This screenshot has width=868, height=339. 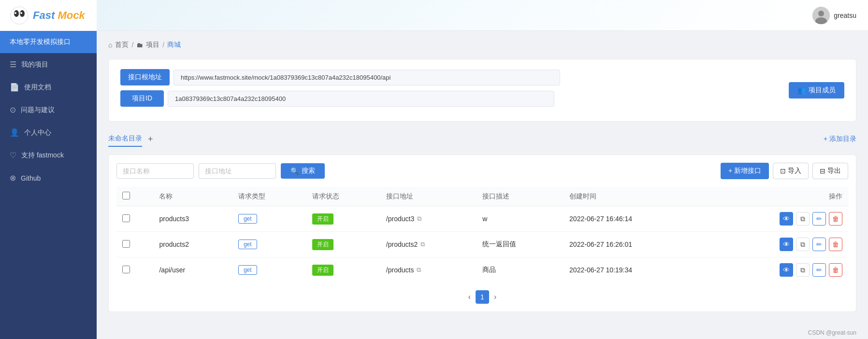 What do you see at coordinates (59, 15) in the screenshot?
I see `logo-text: Fast Mock` at bounding box center [59, 15].